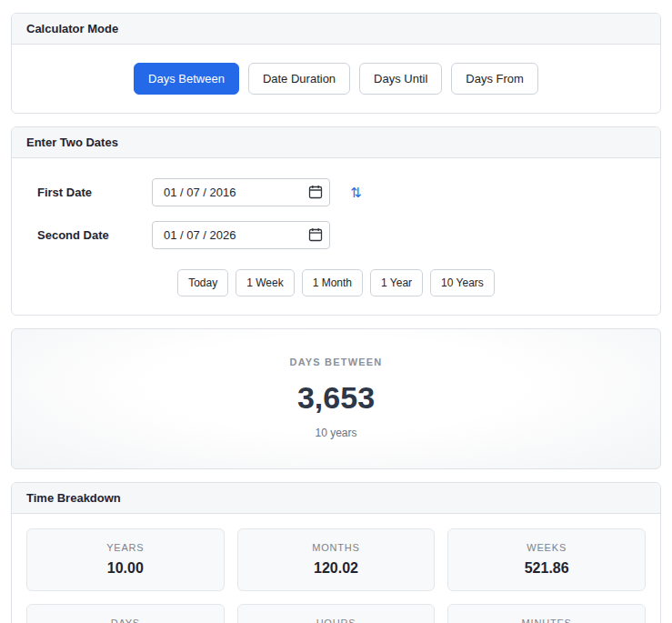 The image size is (672, 623). I want to click on mode-button-group: Days Between Date Duration Days Until Da…, so click(336, 78).